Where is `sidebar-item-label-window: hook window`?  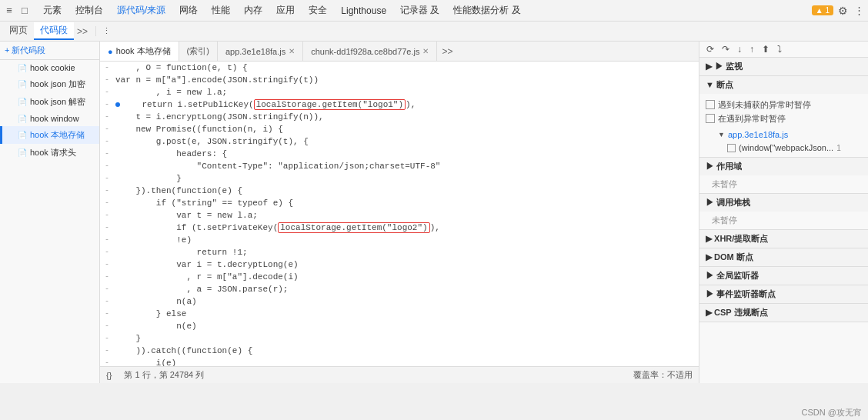 sidebar-item-label-window: hook window is located at coordinates (55, 118).